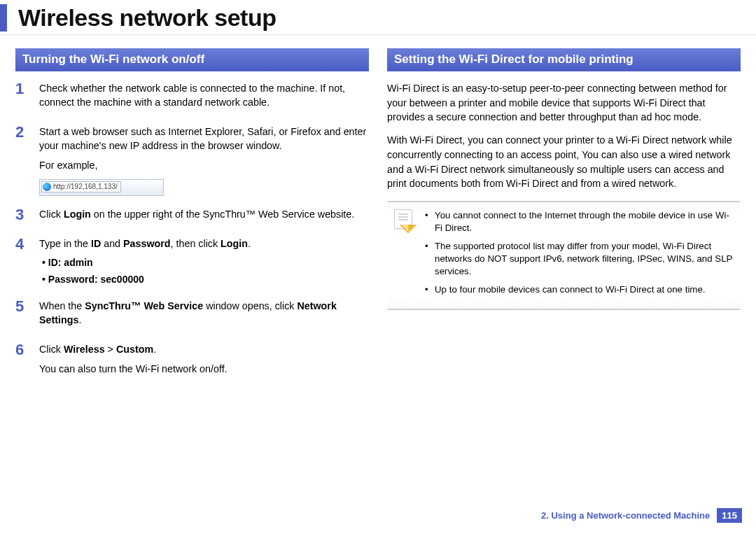 The width and height of the screenshot is (756, 534). What do you see at coordinates (204, 214) in the screenshot?
I see `step-text: Click Login on the upper right of the Sy…` at bounding box center [204, 214].